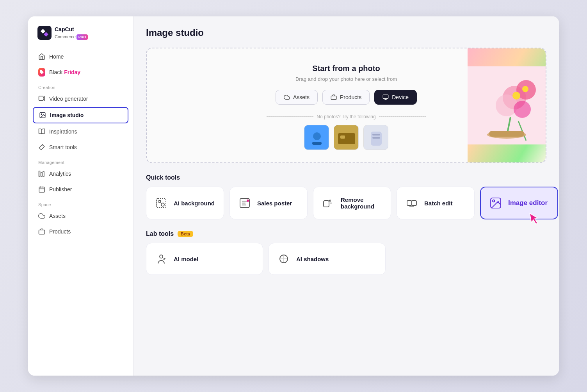 The width and height of the screenshot is (587, 392). I want to click on book-icon, so click(42, 132).